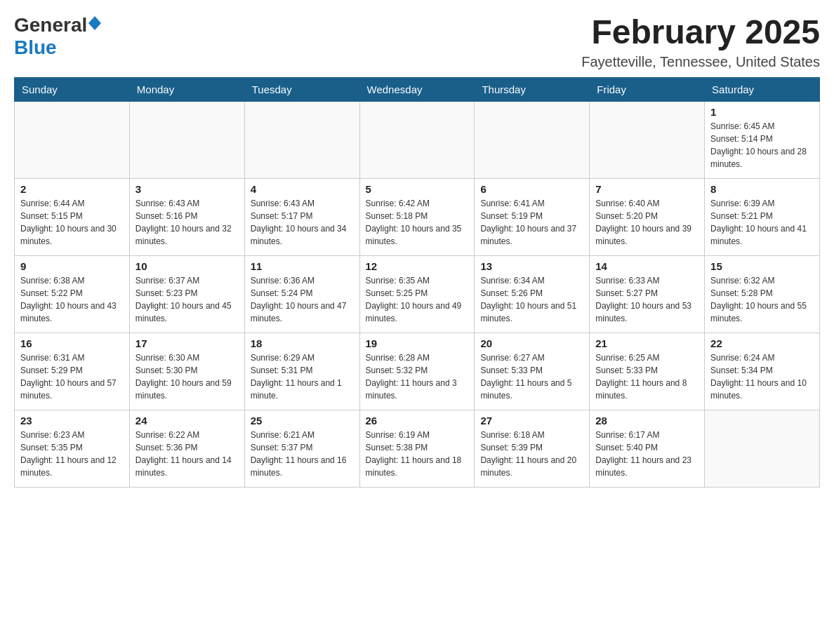 This screenshot has height=644, width=834. What do you see at coordinates (647, 371) in the screenshot?
I see `calendar-cell-w3-d5: 21Sunrise: 6:25 AMSunset: 5:33 PMDayligh…` at bounding box center [647, 371].